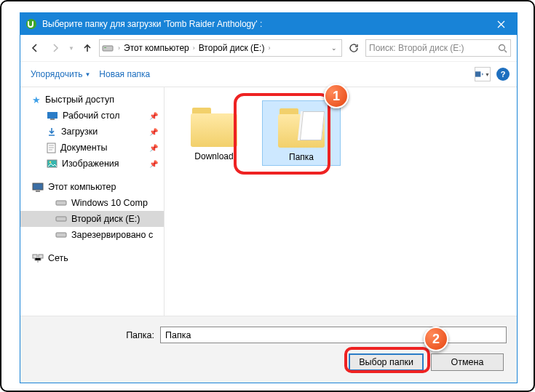 The width and height of the screenshot is (535, 392). I want to click on search-icon, so click(502, 48).